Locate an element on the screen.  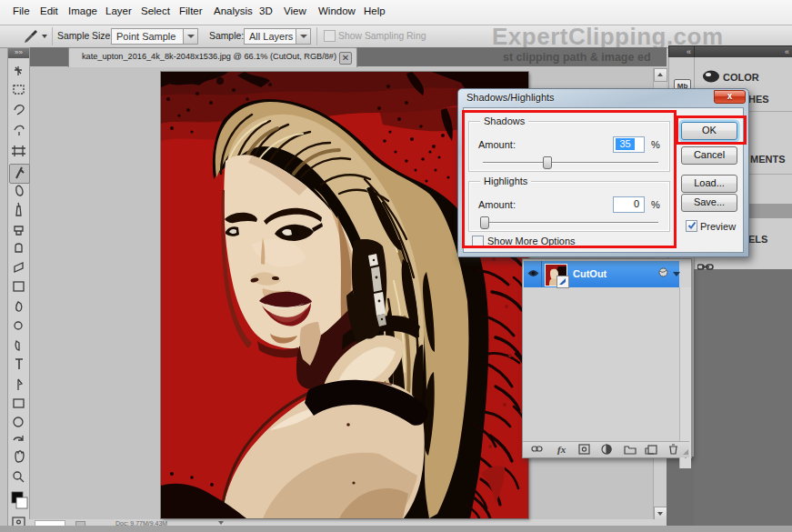
svg-text: fx is located at coordinates (562, 449).